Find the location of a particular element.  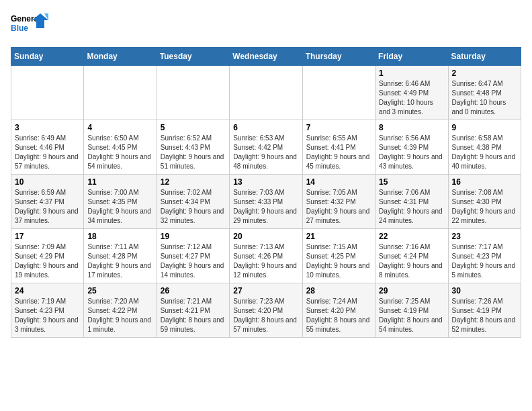

calendar-week-row: 3Sunrise: 6:49 AMSunset: 4:46 PMDaylight… is located at coordinates (266, 148).